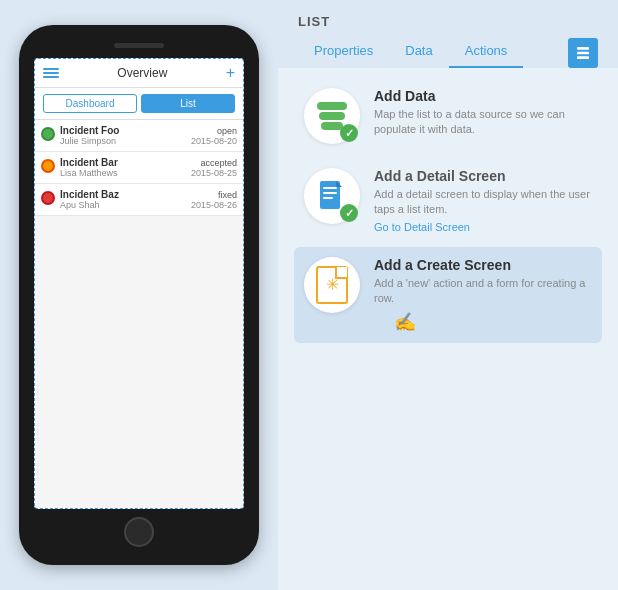 Image resolution: width=618 pixels, height=590 pixels. I want to click on item-person: Apu Shah, so click(80, 205).